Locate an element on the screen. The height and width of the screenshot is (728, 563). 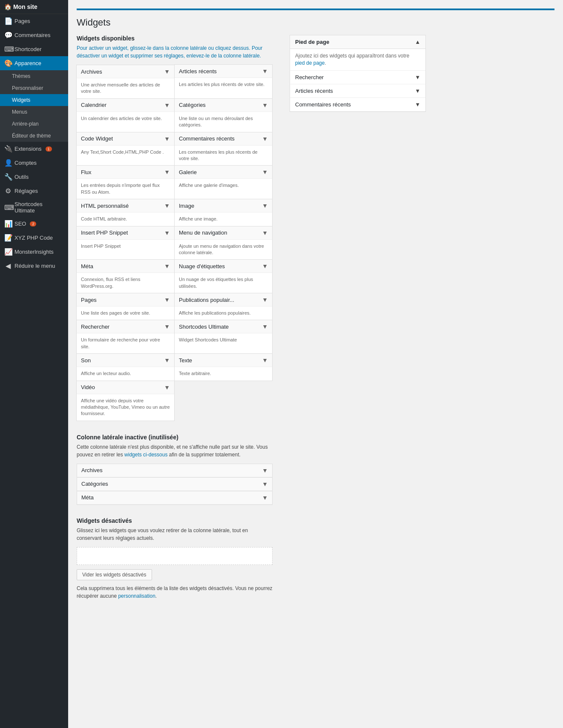
widget-rechercher-header: Rechercher ▼ is located at coordinates (125, 327).